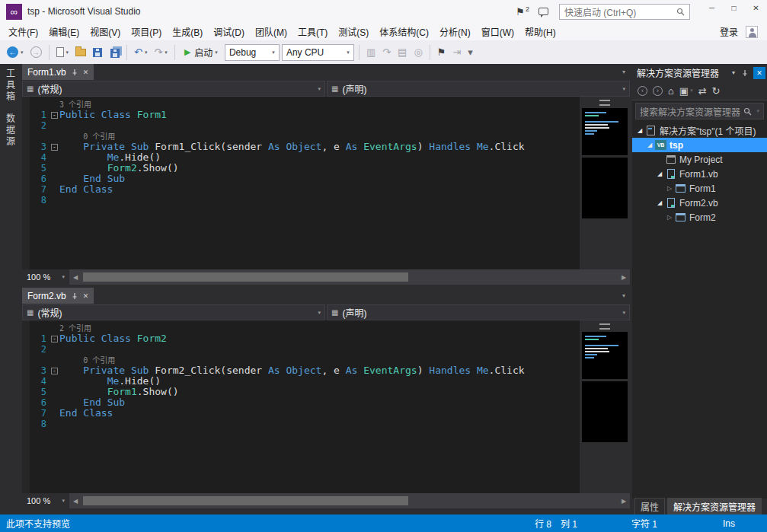 Image resolution: width=767 pixels, height=532 pixels. I want to click on menu-item-4: 生成(B), so click(187, 32).